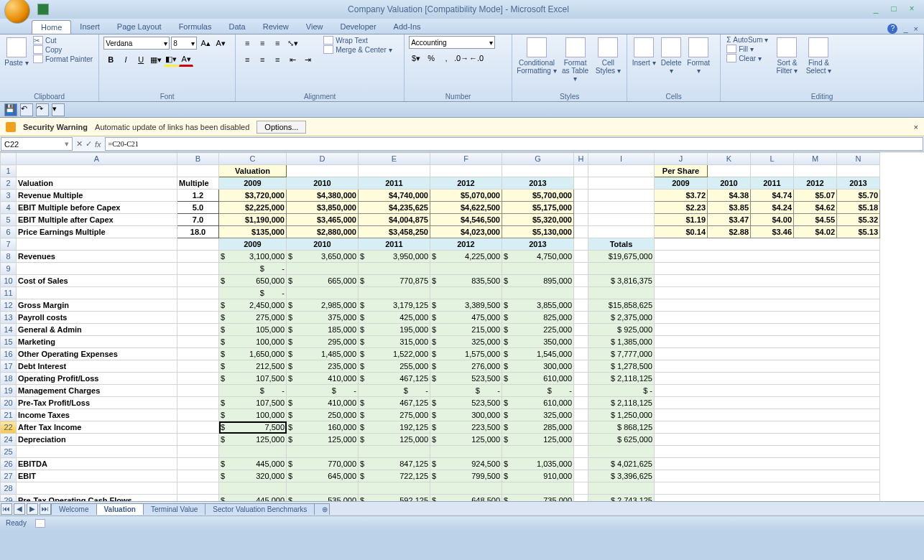 This screenshot has width=924, height=560. Describe the element at coordinates (461, 58) in the screenshot. I see `increase-decimal-button: .0→` at that location.